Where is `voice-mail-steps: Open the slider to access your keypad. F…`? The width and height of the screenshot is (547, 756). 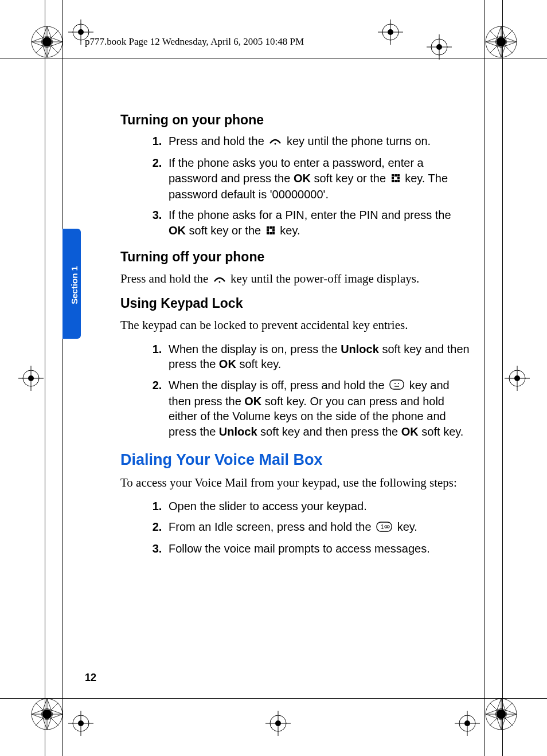 voice-mail-steps: Open the slider to access your keypad. F… is located at coordinates (295, 527).